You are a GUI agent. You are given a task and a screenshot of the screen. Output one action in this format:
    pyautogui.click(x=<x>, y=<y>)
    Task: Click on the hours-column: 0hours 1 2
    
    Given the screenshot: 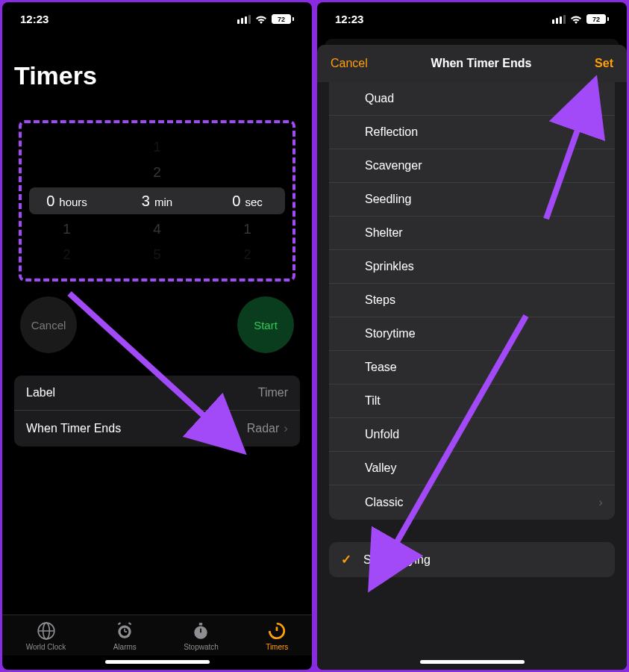 What is the action you would take?
    pyautogui.click(x=67, y=201)
    